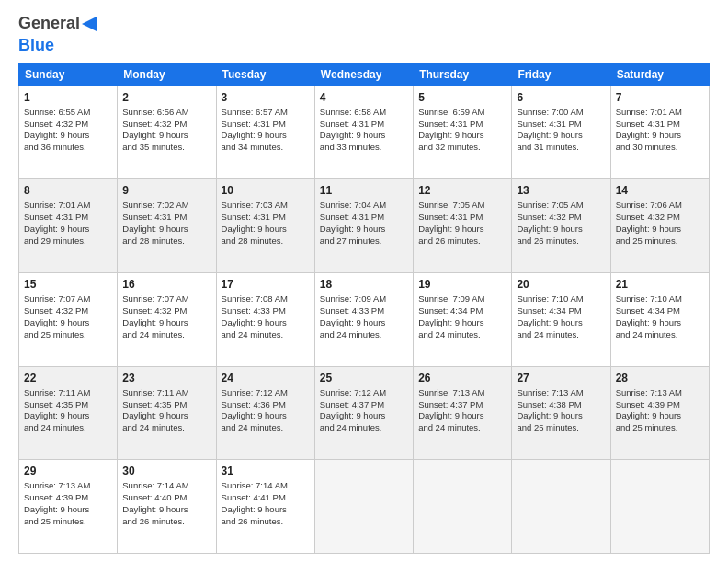 Image resolution: width=728 pixels, height=563 pixels. I want to click on col-monday: Monday, so click(167, 74).